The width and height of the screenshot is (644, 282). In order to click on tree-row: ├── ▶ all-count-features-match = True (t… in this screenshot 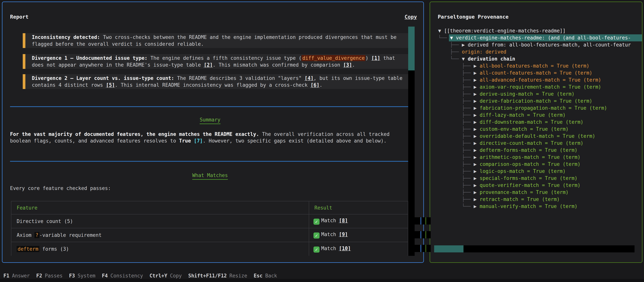, I will do `click(540, 73)`.